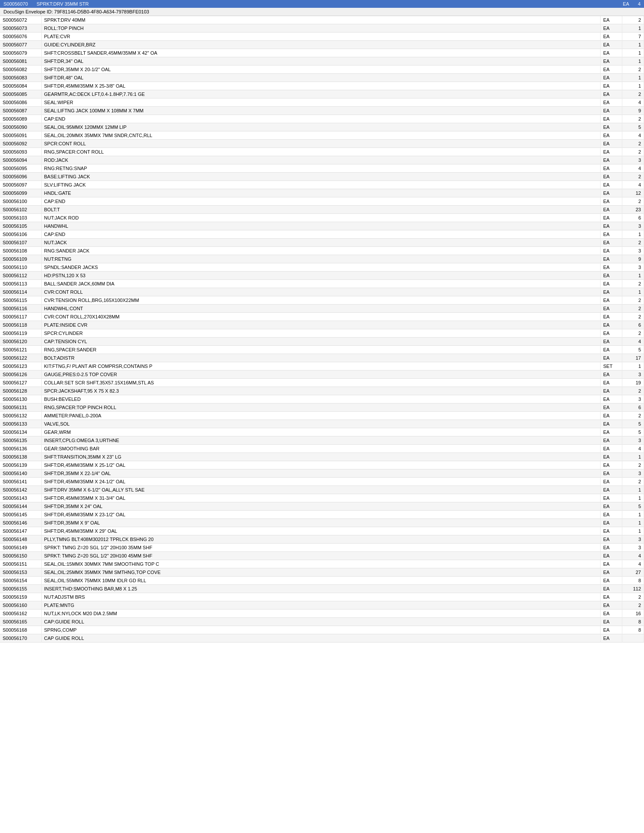 This screenshot has height=833, width=644. What do you see at coordinates (322, 193) in the screenshot?
I see `table-row: S00056099HNDL:GATEEA12` at bounding box center [322, 193].